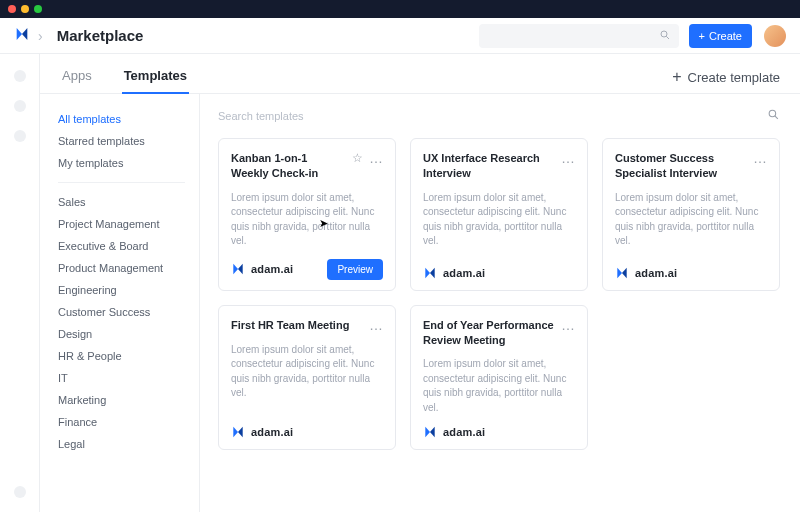  I want to click on user-avatar, so click(775, 36).